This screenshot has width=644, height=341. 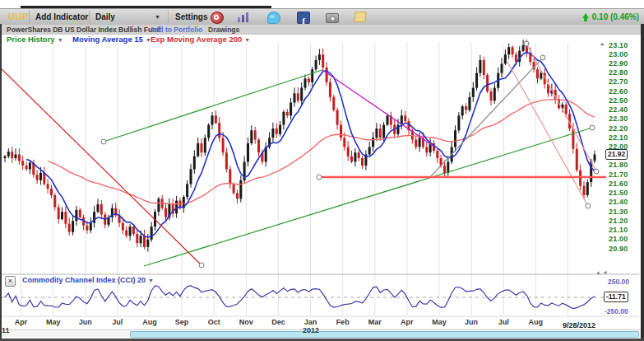 I want to click on pink-channel-left-line-handle, so click(x=588, y=206).